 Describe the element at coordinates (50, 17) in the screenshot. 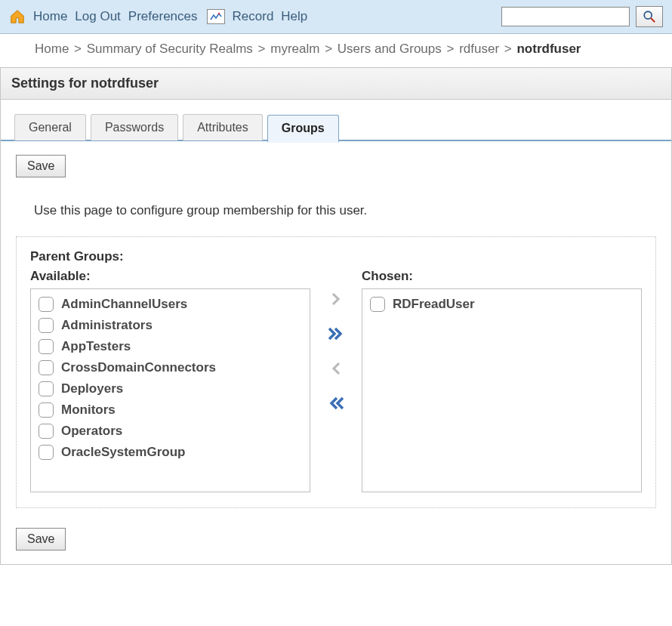

I see `nav-home: Home` at that location.